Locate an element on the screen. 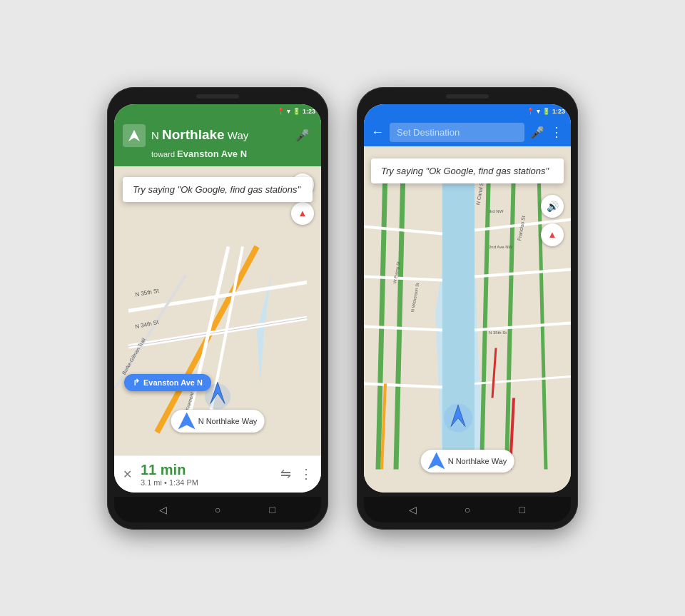 Image resolution: width=685 pixels, height=616 pixels. search-bar: ← Set Destination 🎤 ⋮ is located at coordinates (467, 133).